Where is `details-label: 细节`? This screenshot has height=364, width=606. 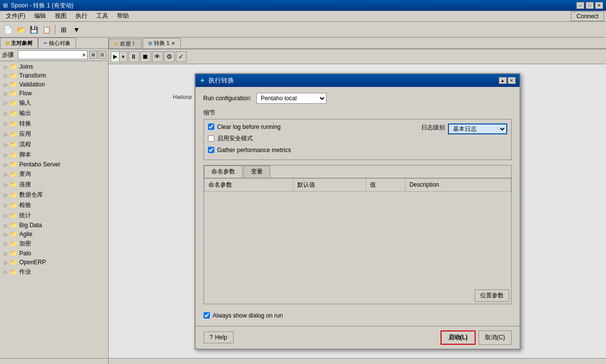 details-label: 细节 is located at coordinates (358, 113).